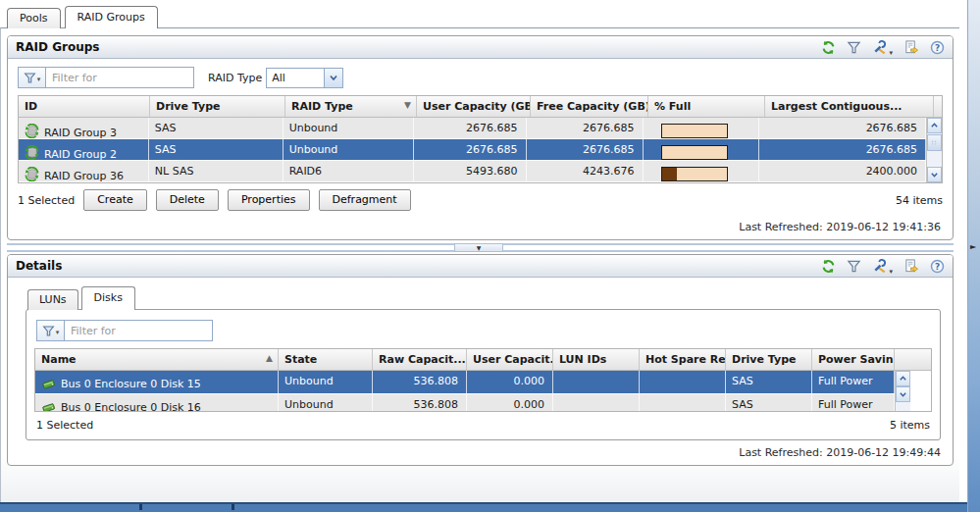 The width and height of the screenshot is (980, 512). I want to click on column-header: Power Savin..., so click(853, 359).